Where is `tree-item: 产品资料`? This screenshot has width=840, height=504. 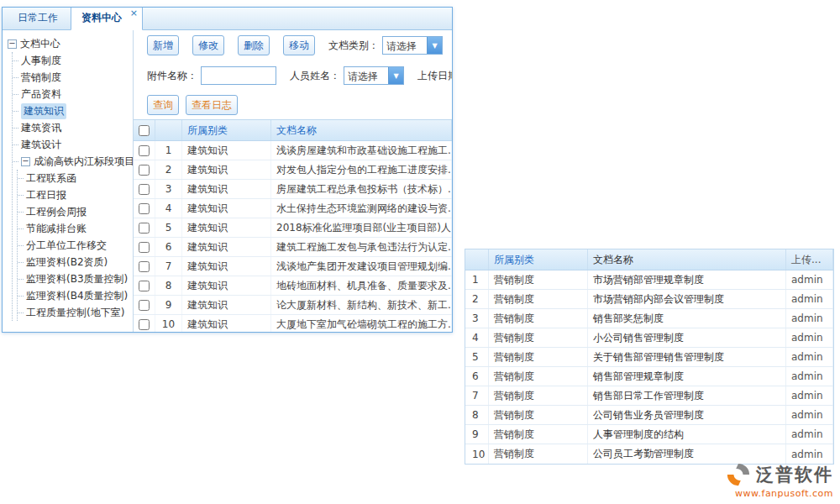 tree-item: 产品资料 is located at coordinates (72, 94).